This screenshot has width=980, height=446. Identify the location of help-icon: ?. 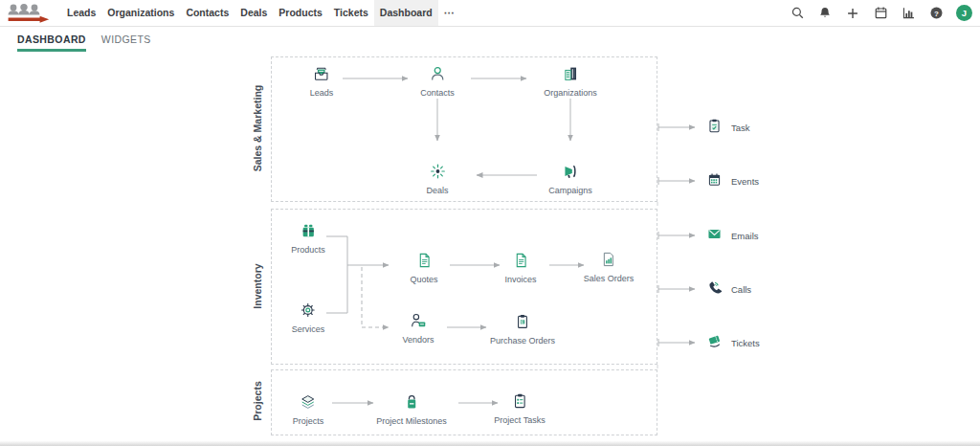
(936, 13).